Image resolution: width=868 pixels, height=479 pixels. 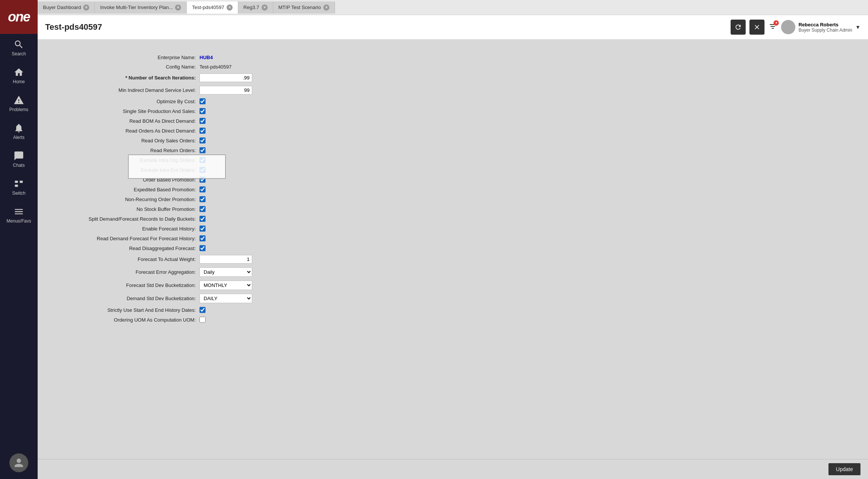 What do you see at coordinates (128, 160) in the screenshot?
I see `exclude-intra-org-label: Exclude Intra Org Orders:` at bounding box center [128, 160].